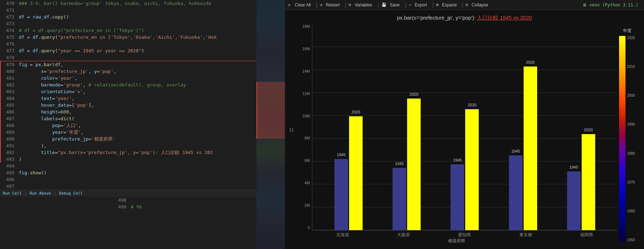  I want to click on table-row: 483 orientation='v',, so click(128, 92).